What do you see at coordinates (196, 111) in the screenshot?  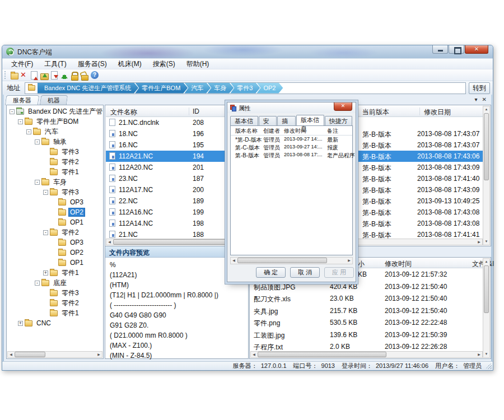 I see `column-id: ID` at bounding box center [196, 111].